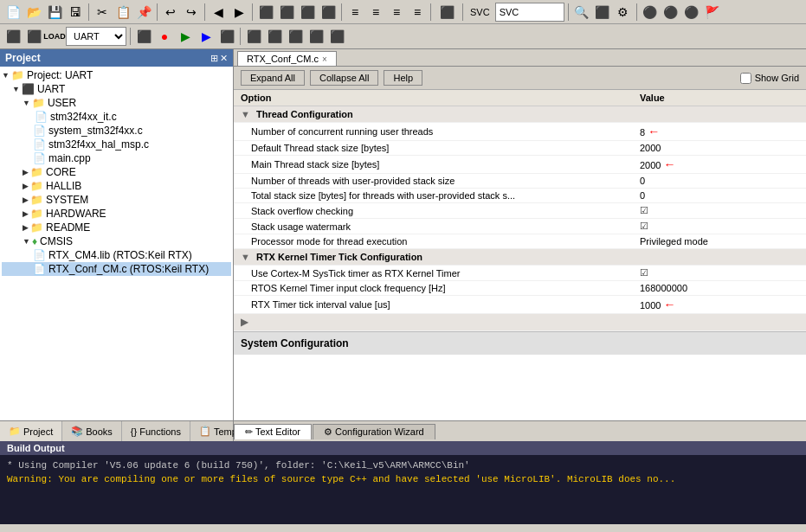  Describe the element at coordinates (519, 164) in the screenshot. I see `row-main-stack: Main Thread stack size [bytes] 2000 ←` at that location.